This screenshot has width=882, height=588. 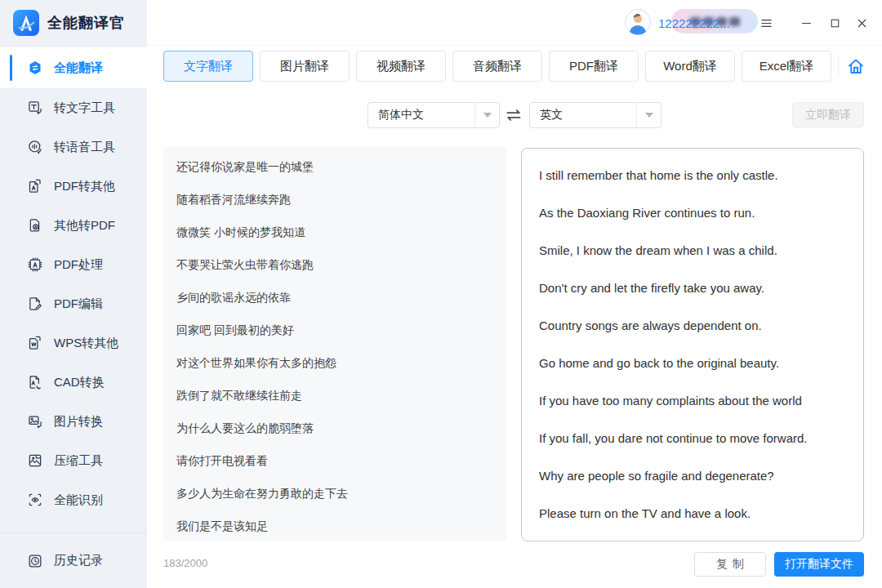 I want to click on source-line: 还记得你说家是唯一的城堡, so click(x=335, y=167).